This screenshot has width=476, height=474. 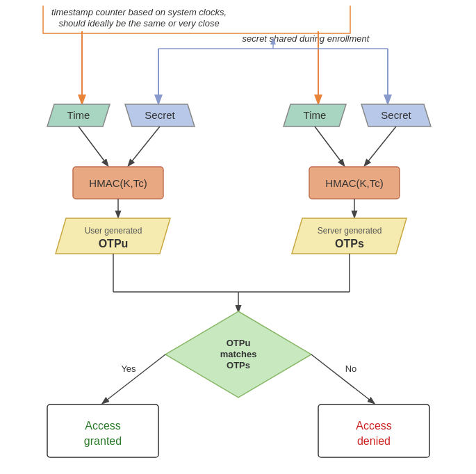 What do you see at coordinates (114, 243) in the screenshot?
I see `otpu-label-line2: OTPu` at bounding box center [114, 243].